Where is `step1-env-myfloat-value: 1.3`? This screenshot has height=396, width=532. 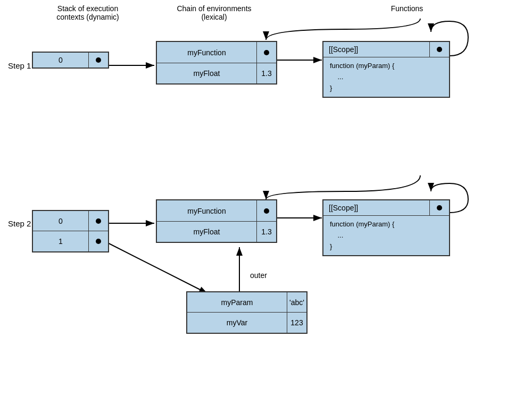 step1-env-myfloat-value: 1.3 is located at coordinates (267, 73).